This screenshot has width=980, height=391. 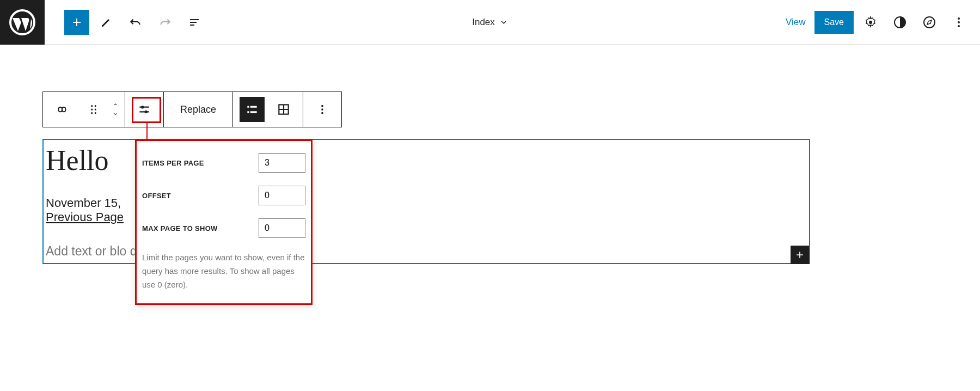 What do you see at coordinates (77, 22) in the screenshot?
I see `plus-icon` at bounding box center [77, 22].